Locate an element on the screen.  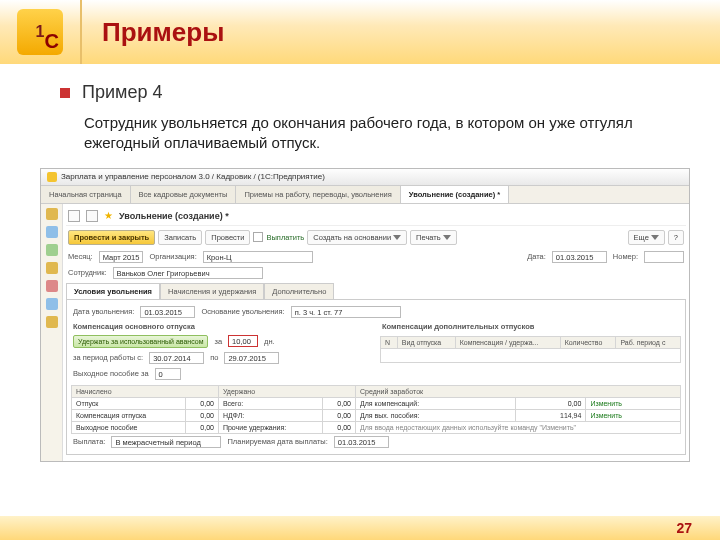
app-icon is located at coordinates (52, 177).